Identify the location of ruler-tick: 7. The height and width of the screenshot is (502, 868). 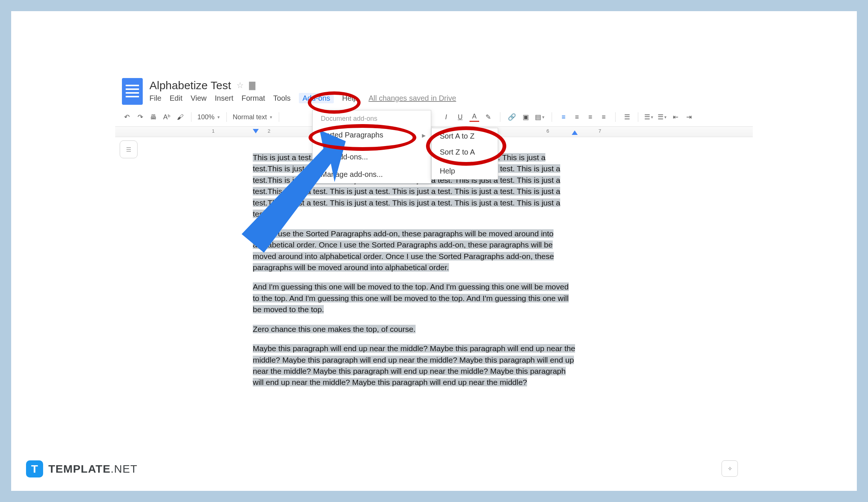
(600, 131).